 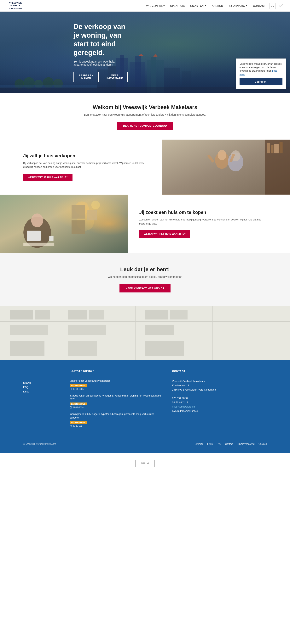 I want to click on sell-image, so click(x=226, y=167).